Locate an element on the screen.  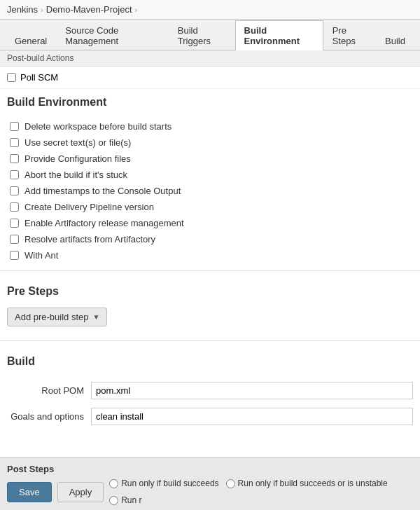
root-pom-input is located at coordinates (252, 391).